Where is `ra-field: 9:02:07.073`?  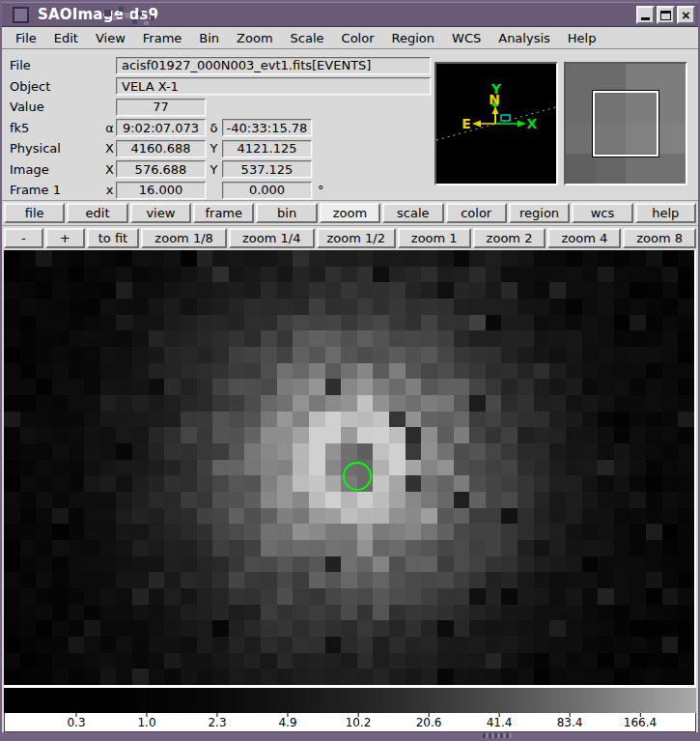 ra-field: 9:02:07.073 is located at coordinates (160, 128).